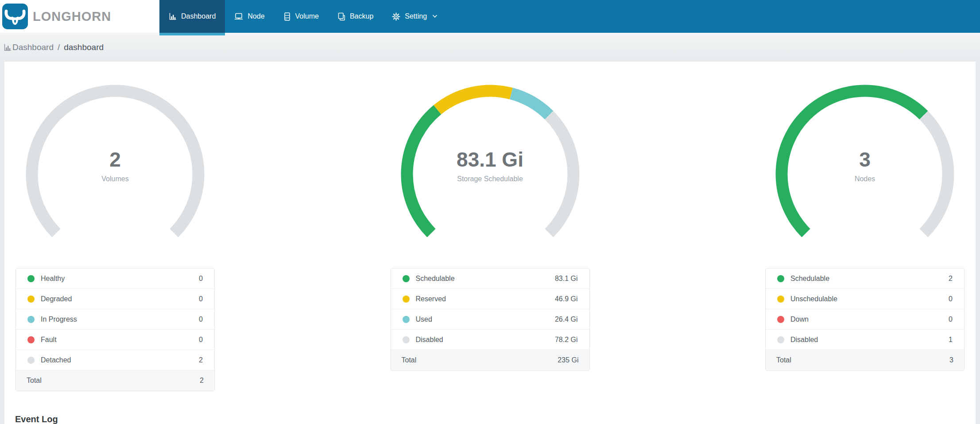 Image resolution: width=980 pixels, height=424 pixels. What do you see at coordinates (490, 159) in the screenshot?
I see `gauge-chart: 83.1 GiStorage Schedulable` at bounding box center [490, 159].